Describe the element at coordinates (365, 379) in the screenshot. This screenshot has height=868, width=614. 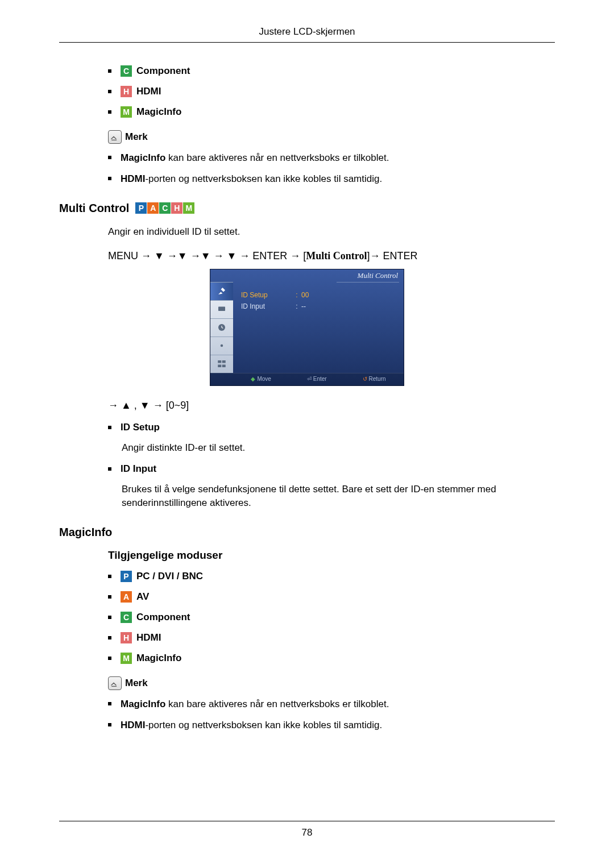
I see `return-icon: ↺` at that location.